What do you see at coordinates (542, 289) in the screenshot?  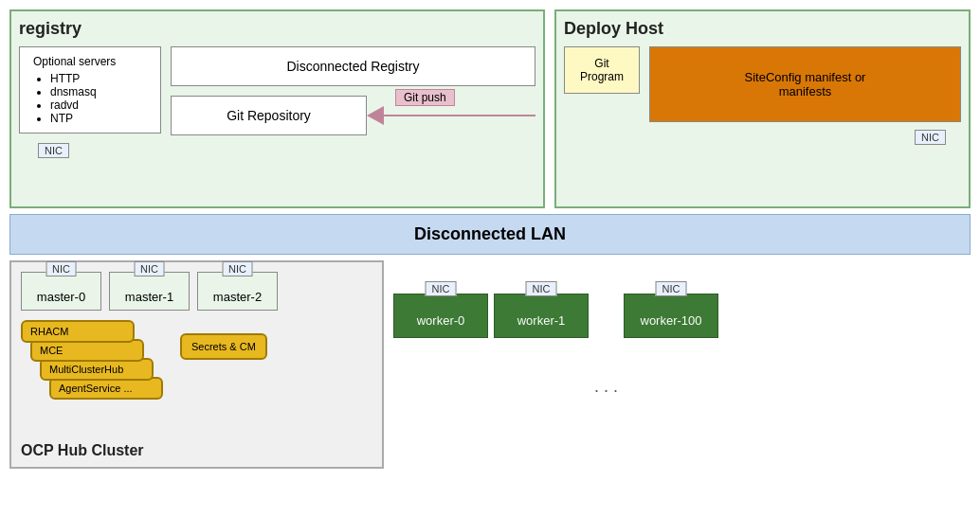 I see `worker-1-nic: NIC` at bounding box center [542, 289].